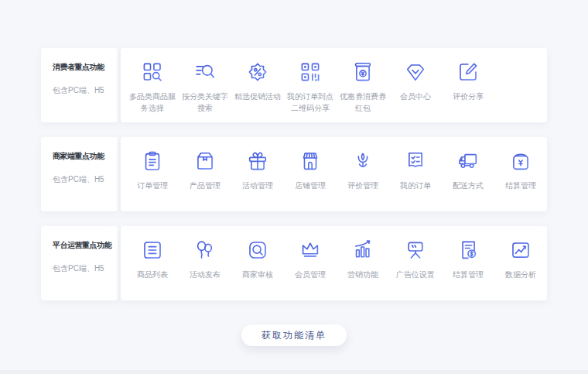 This screenshot has height=374, width=588. Describe the element at coordinates (363, 186) in the screenshot. I see `feature-label: 评价管理` at that location.